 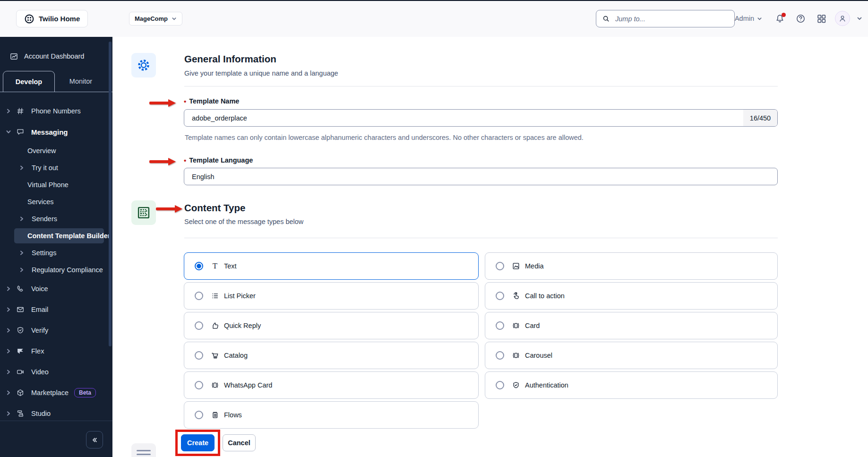 What do you see at coordinates (631, 266) in the screenshot?
I see `content-type-option-media: Media` at bounding box center [631, 266].